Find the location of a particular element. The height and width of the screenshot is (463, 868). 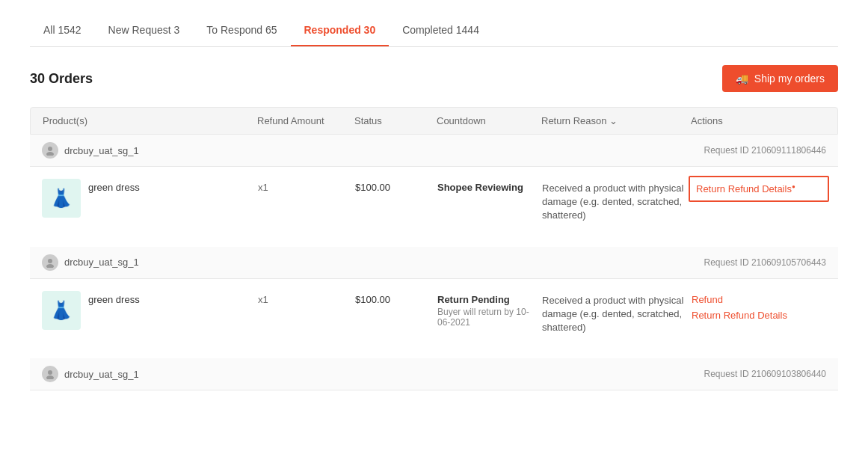

tab-completed: Completed 1444 is located at coordinates (441, 31).